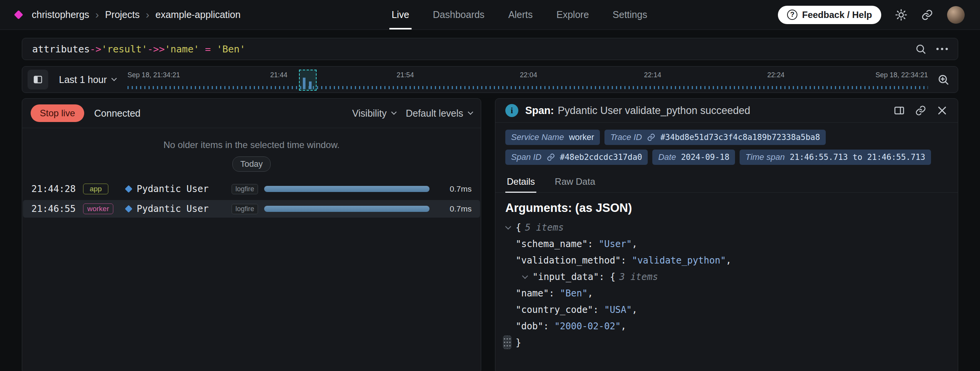 The height and width of the screenshot is (371, 980). What do you see at coordinates (83, 80) in the screenshot?
I see `time-range-label: Last 1 hour` at bounding box center [83, 80].